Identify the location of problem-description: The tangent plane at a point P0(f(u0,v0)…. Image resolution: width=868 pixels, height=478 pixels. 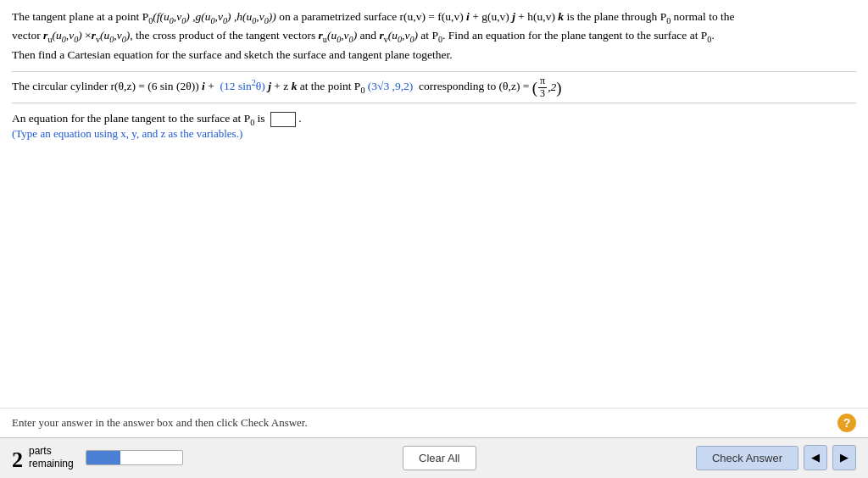
(434, 36).